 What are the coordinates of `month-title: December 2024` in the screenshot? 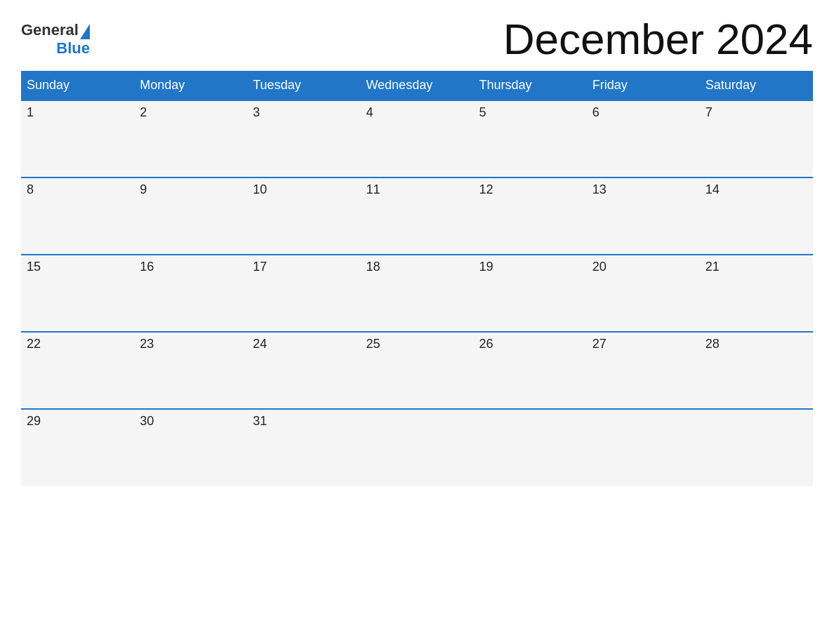 It's located at (658, 39).